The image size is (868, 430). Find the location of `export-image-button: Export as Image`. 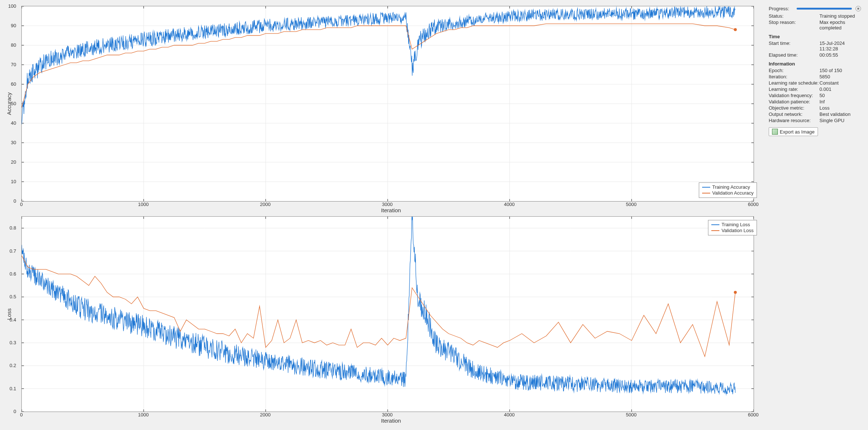

export-image-button: Export as Image is located at coordinates (793, 132).